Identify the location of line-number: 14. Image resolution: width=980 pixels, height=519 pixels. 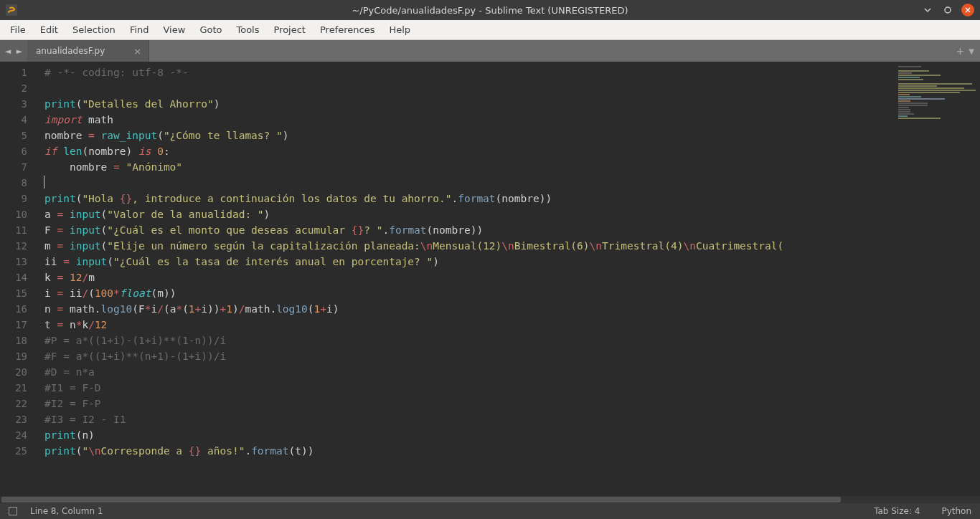
(14, 277).